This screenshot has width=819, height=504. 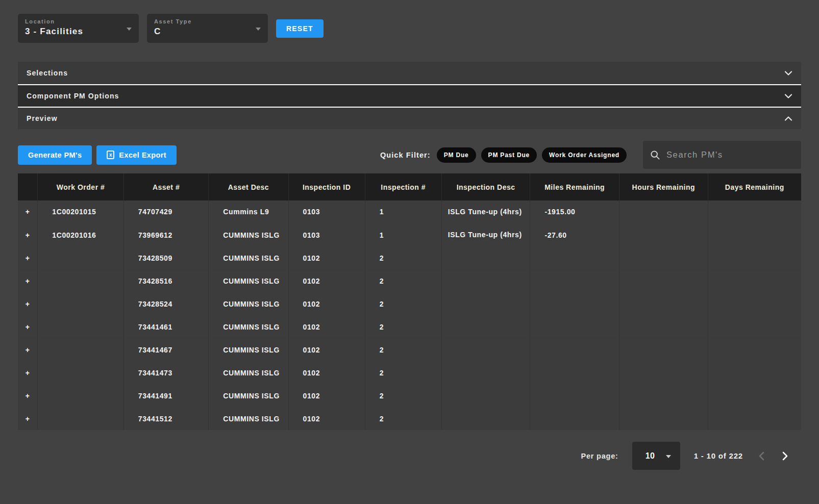 I want to click on table-row: + 73441491 CUMMINS ISLG 0102 2, so click(x=409, y=396).